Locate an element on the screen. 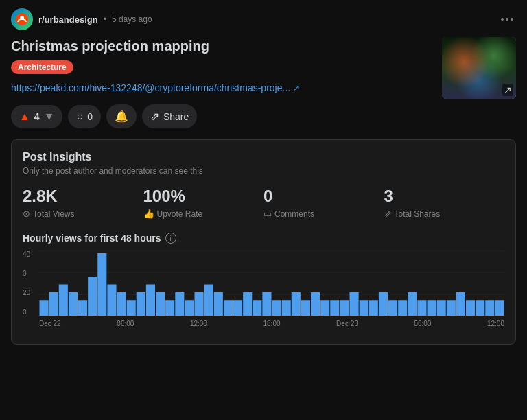 This screenshot has width=527, height=420. x-label-12: 12:00 is located at coordinates (199, 324).